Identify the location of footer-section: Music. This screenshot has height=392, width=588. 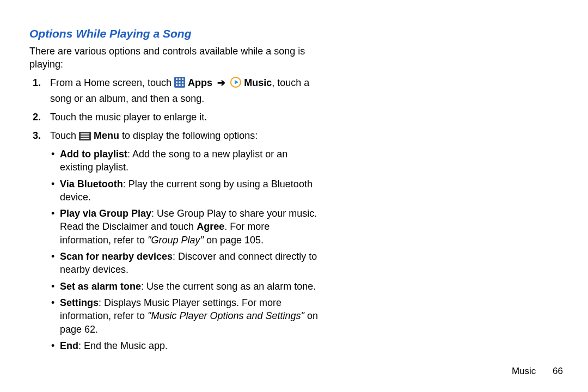
(524, 371).